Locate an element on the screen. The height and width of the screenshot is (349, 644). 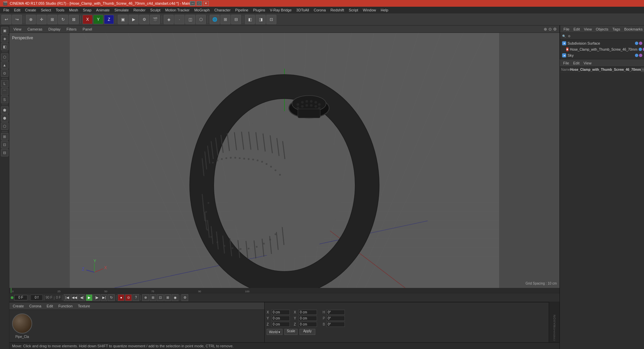
viewport-menu-cameras: Cameras is located at coordinates (35, 29).